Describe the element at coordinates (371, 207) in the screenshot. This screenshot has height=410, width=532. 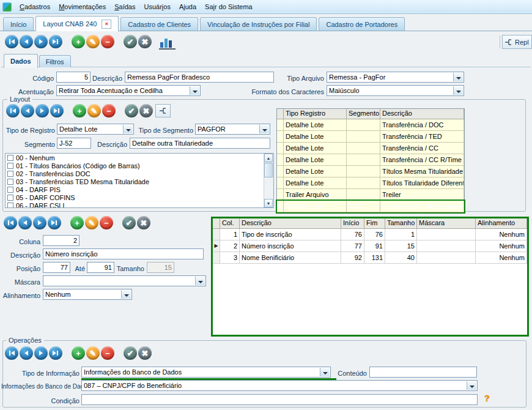
I see `layout-grid-row: ▶Detalhe LoteJ-52Detalhe outra Titularie…` at that location.